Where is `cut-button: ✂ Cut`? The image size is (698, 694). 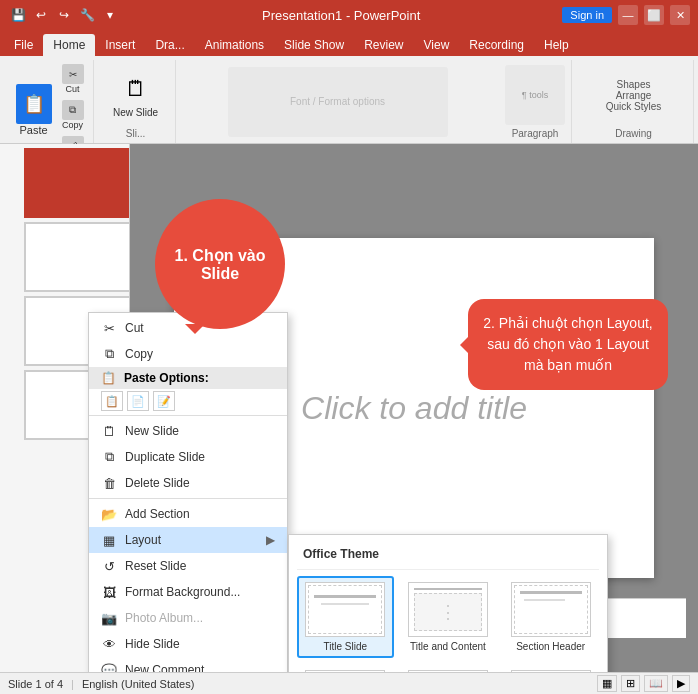
cut-button: ✂ Cut is located at coordinates (73, 79).